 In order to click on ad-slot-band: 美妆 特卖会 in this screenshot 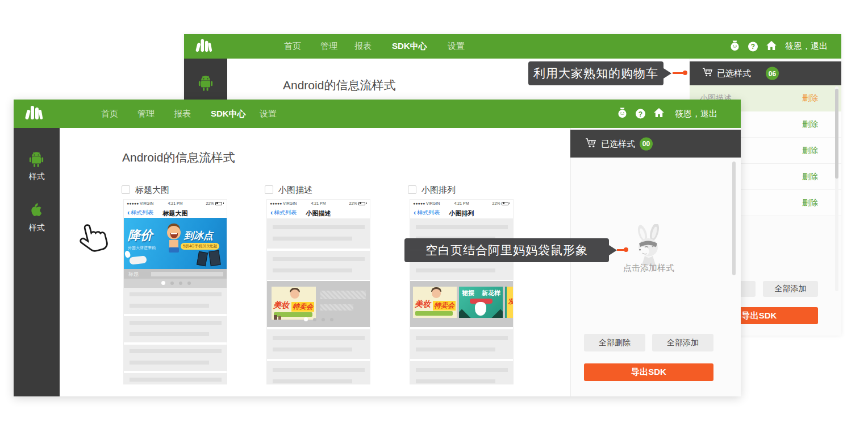, I will do `click(318, 304)`.